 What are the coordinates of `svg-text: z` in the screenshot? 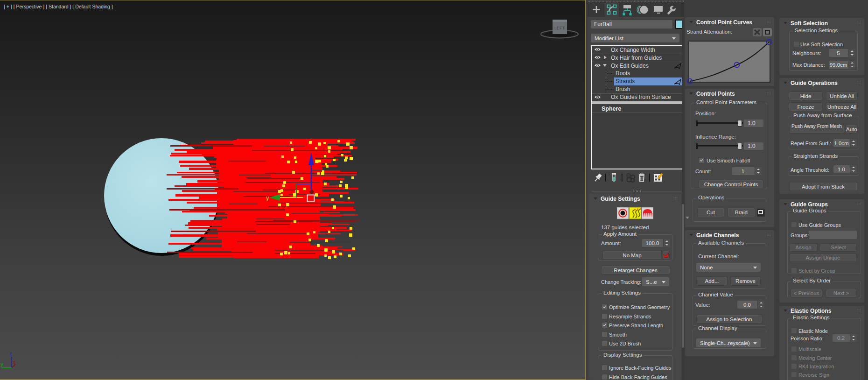 It's located at (11, 353).